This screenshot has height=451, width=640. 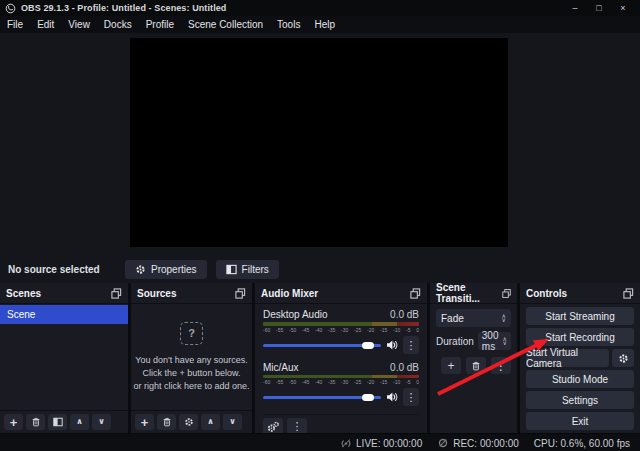 I want to click on transition-properties-button: ⋮, so click(x=501, y=366).